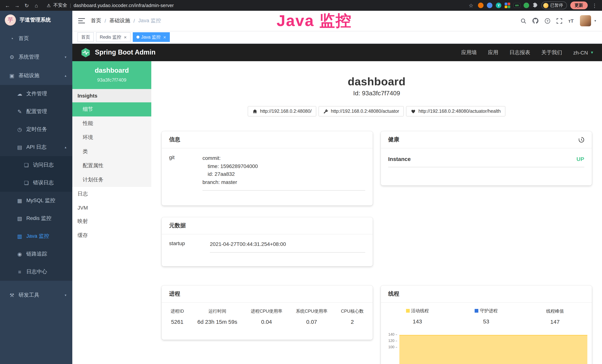 The image size is (602, 364). What do you see at coordinates (118, 53) in the screenshot?
I see `sba-brand: Spring Boot Admin` at bounding box center [118, 53].